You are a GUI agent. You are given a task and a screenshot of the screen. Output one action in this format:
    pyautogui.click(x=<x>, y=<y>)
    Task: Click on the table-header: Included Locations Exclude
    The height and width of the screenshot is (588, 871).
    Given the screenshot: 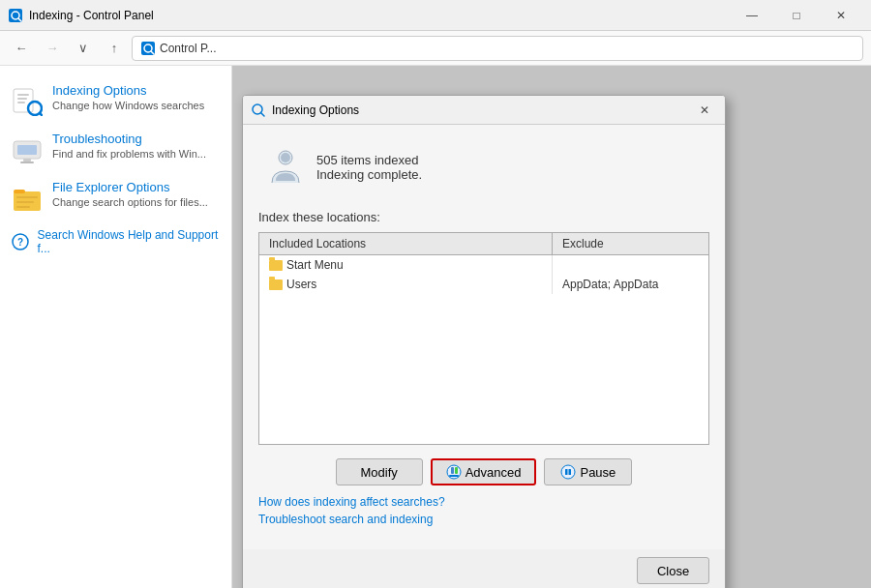 What is the action you would take?
    pyautogui.click(x=484, y=244)
    